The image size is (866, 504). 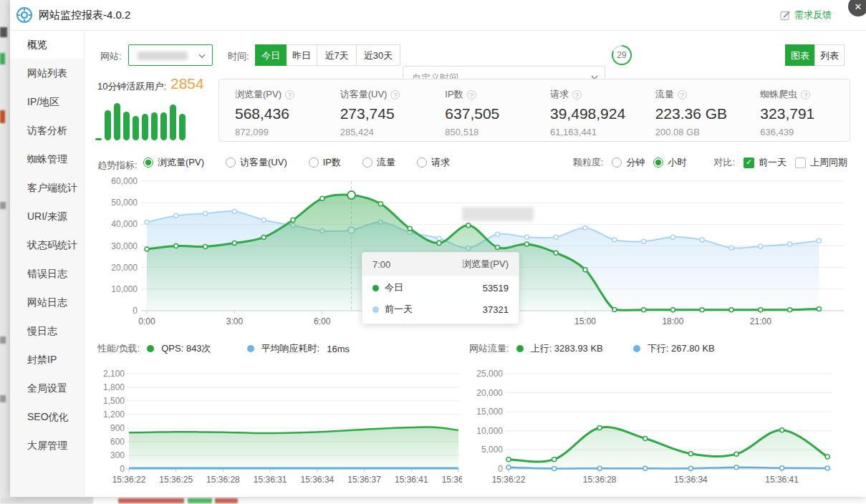 I want to click on tooltip-header: 7:00 浏览量(PV), so click(x=441, y=264).